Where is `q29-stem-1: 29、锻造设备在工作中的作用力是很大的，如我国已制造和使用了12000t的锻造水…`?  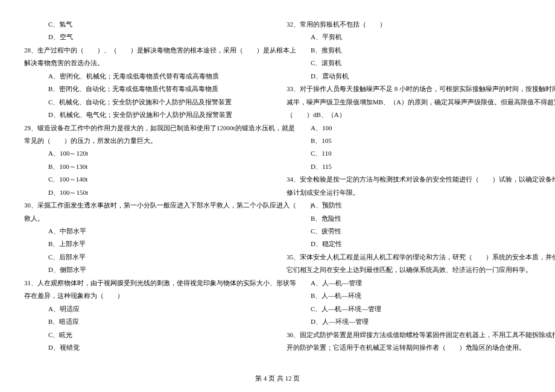 q29-stem-1: 29、锻造设备在工作中的作用力是很大的，如我国已制造和使用了12000t的锻造水… is located at coordinates (146, 128).